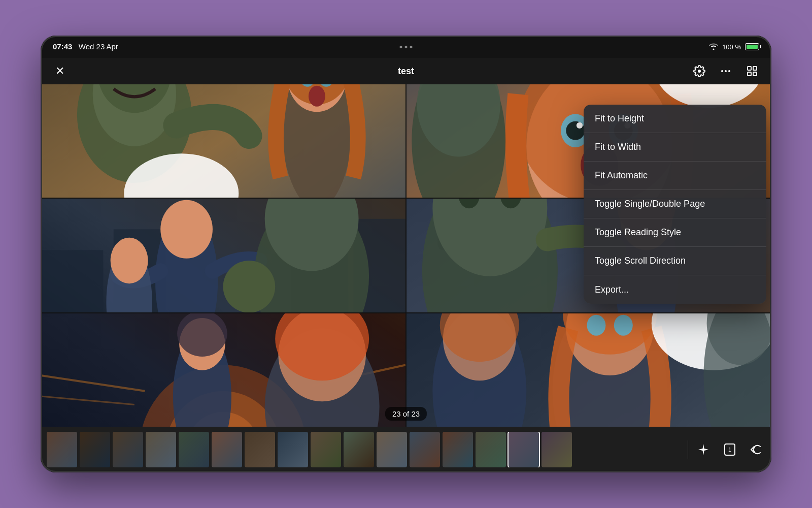 This screenshot has height=508, width=812. What do you see at coordinates (618, 147) in the screenshot?
I see `menu-fit-width-label: Fit to Width` at bounding box center [618, 147].